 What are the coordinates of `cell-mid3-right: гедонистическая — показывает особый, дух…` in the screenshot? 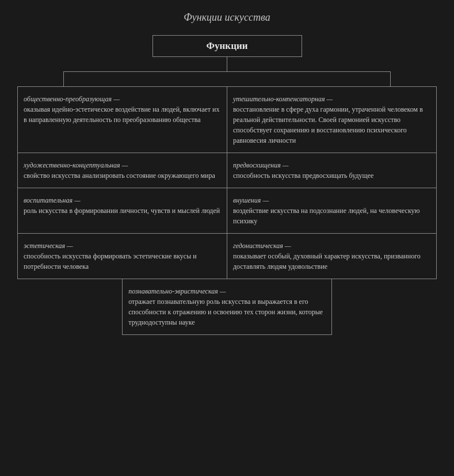 It's located at (331, 257).